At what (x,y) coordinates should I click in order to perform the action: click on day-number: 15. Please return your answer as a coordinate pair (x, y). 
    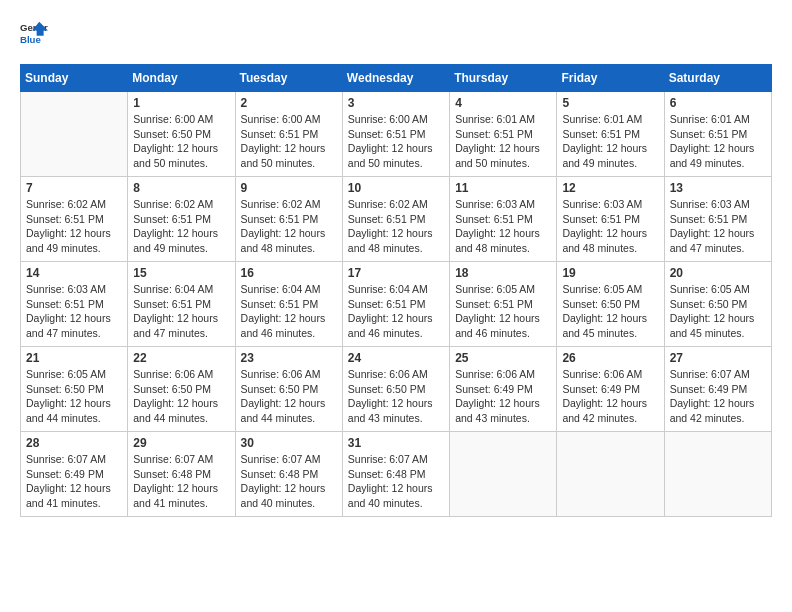
    Looking at the image, I should click on (181, 273).